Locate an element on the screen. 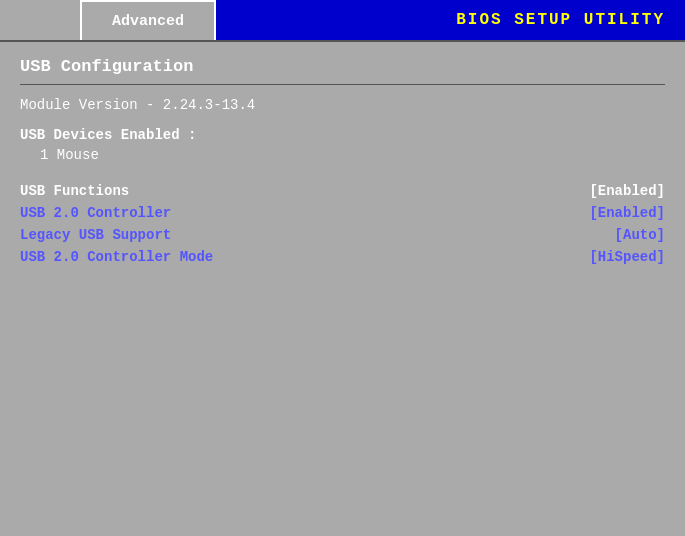  devices-enabled-value: 1 Mouse is located at coordinates (352, 155).